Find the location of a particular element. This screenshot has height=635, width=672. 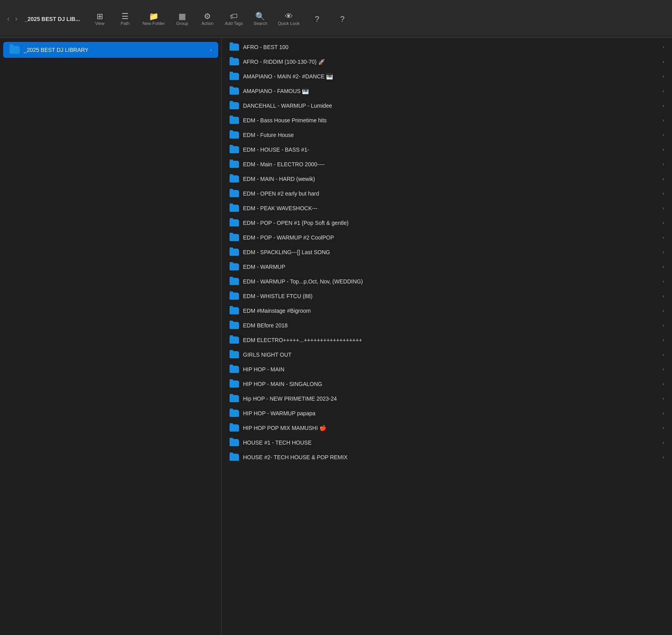

list-item: HIP HOP POP MIX MAMUSHI 🍎› is located at coordinates (447, 428).